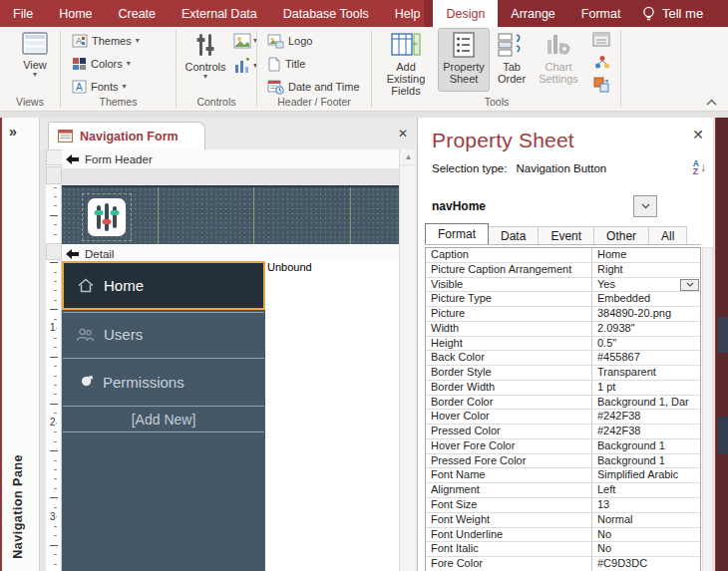 The width and height of the screenshot is (728, 571). Describe the element at coordinates (562, 476) in the screenshot. I see `property-row: Font Name Simplified Arabic` at that location.